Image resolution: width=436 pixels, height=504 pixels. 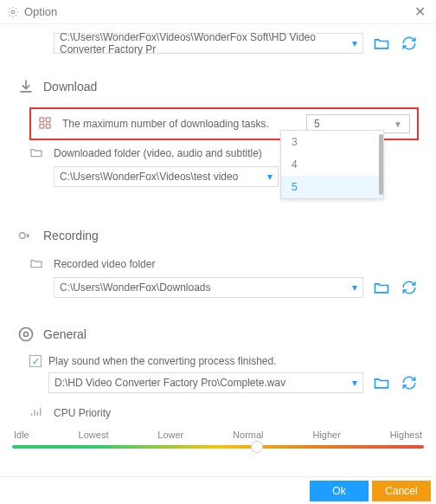 What do you see at coordinates (26, 87) in the screenshot?
I see `download-icon` at bounding box center [26, 87].